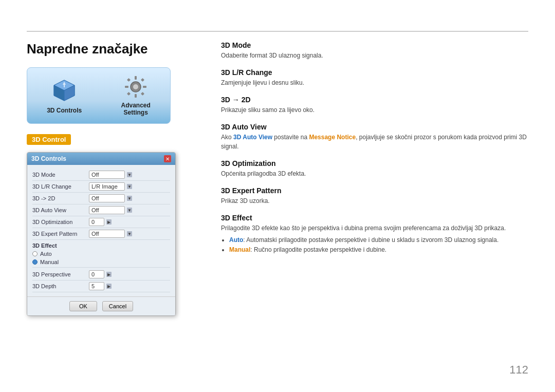 This screenshot has height=392, width=555. I want to click on icon-item-3d-controls: 3D Controls, so click(64, 96).